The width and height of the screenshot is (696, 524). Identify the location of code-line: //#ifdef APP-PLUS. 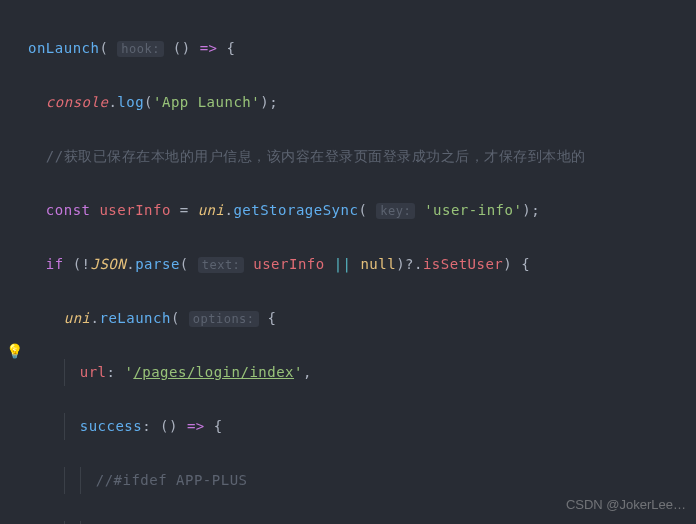
(362, 480).